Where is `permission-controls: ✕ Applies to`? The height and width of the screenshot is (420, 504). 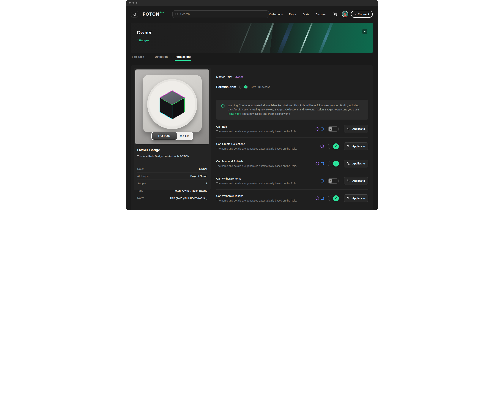 permission-controls: ✕ Applies to is located at coordinates (341, 181).